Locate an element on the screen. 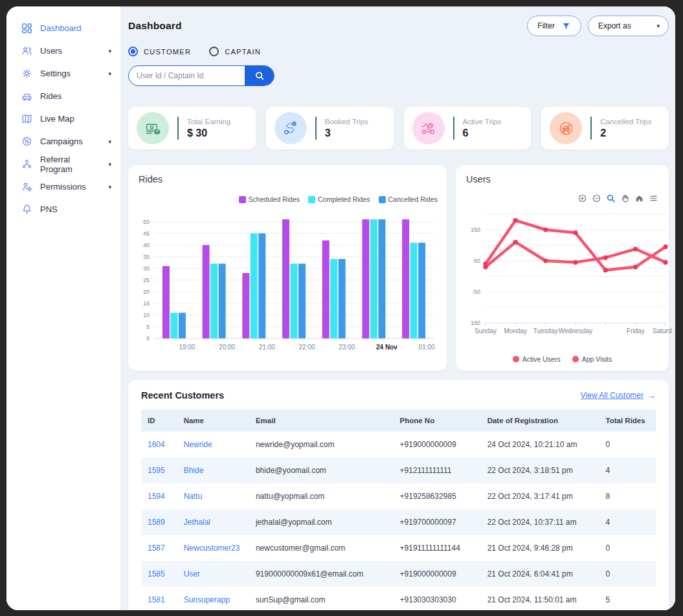 Image resolution: width=683 pixels, height=616 pixels. zoom-in-button is located at coordinates (583, 198).